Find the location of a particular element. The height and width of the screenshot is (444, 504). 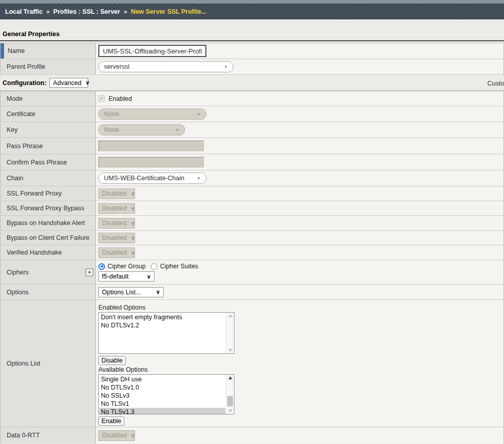

custom-column-header: Custo is located at coordinates (495, 84).